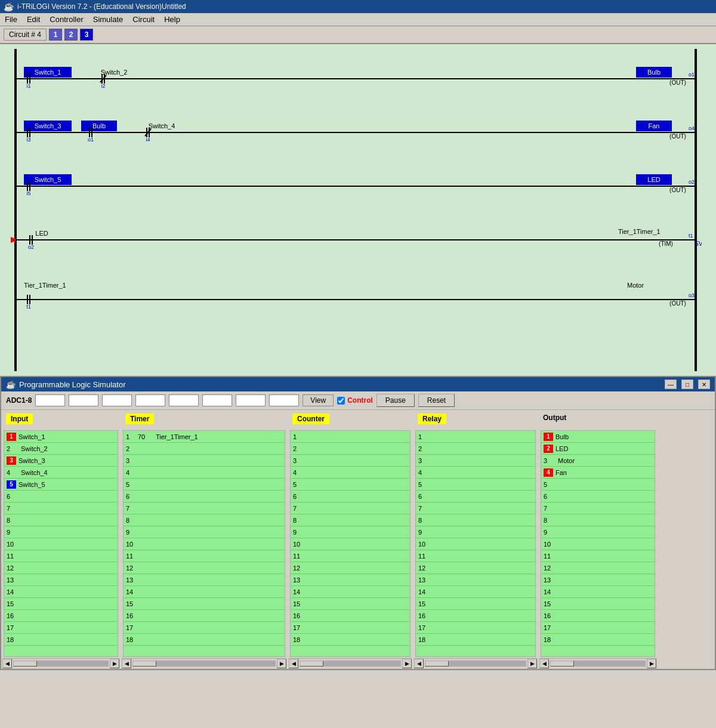  What do you see at coordinates (476, 544) in the screenshot?
I see `relay-item-10: 10` at bounding box center [476, 544].